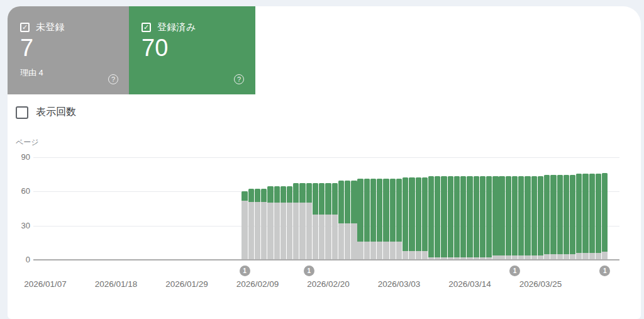 The height and width of the screenshot is (319, 644). I want to click on x-axis-line, so click(326, 260).